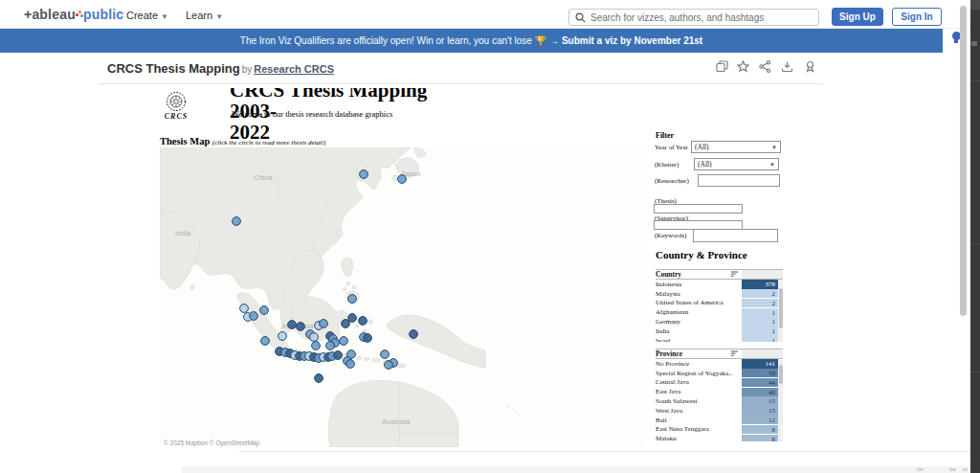  What do you see at coordinates (762, 274) in the screenshot?
I see `country-value-header` at bounding box center [762, 274].